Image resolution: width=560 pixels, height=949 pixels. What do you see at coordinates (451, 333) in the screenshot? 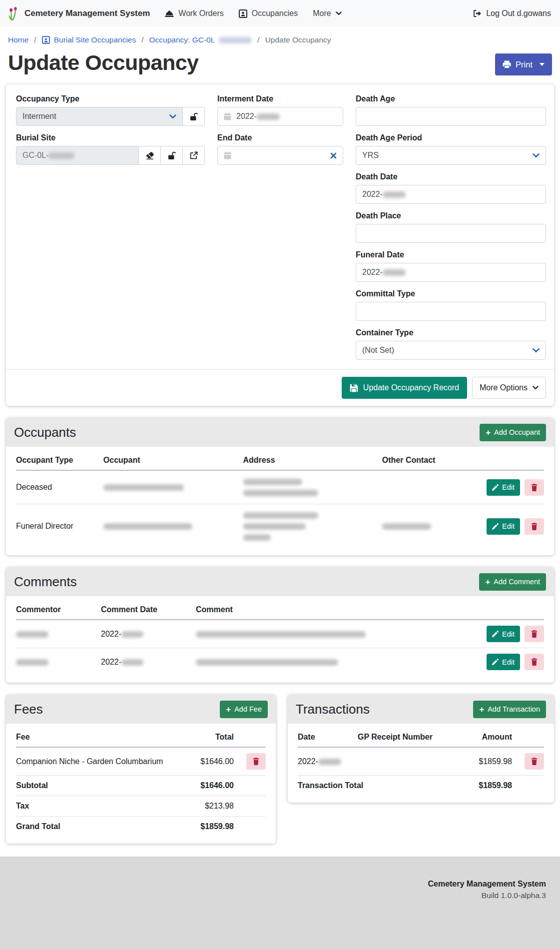
I see `container-type-label: Container Type` at bounding box center [451, 333].